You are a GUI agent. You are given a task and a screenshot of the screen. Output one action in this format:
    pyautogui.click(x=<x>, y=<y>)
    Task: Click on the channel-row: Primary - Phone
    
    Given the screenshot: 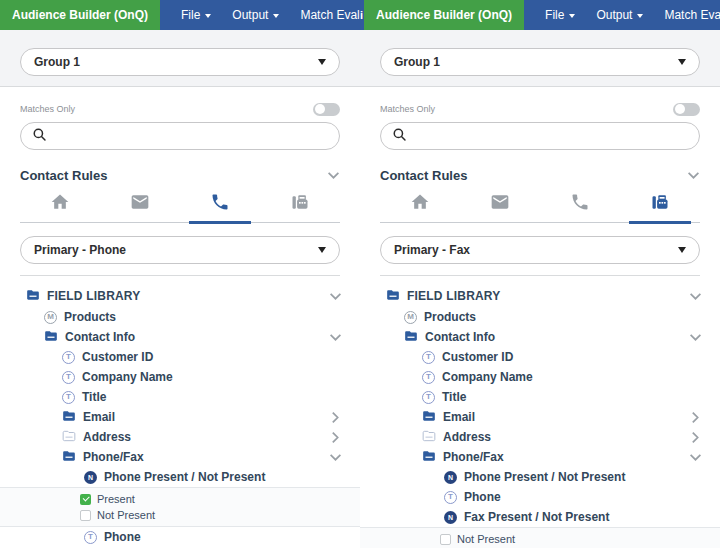 What is the action you would take?
    pyautogui.click(x=180, y=250)
    